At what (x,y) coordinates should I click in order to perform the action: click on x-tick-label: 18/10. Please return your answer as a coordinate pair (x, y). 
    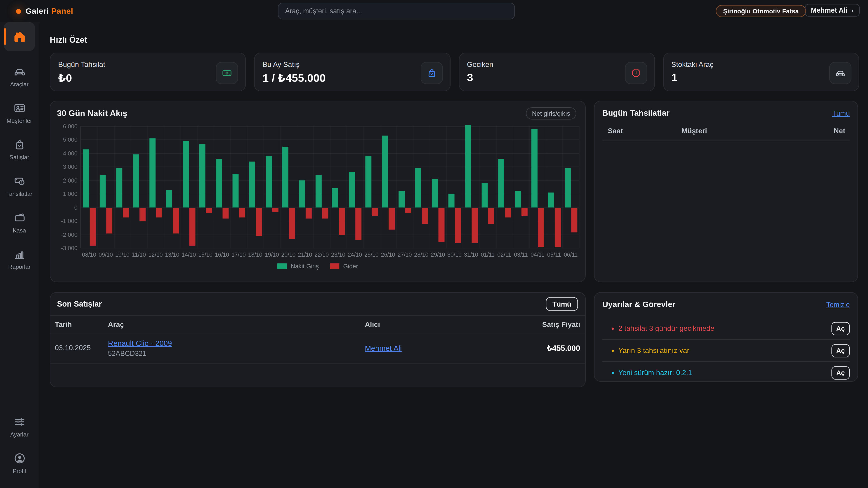
    Looking at the image, I should click on (255, 255).